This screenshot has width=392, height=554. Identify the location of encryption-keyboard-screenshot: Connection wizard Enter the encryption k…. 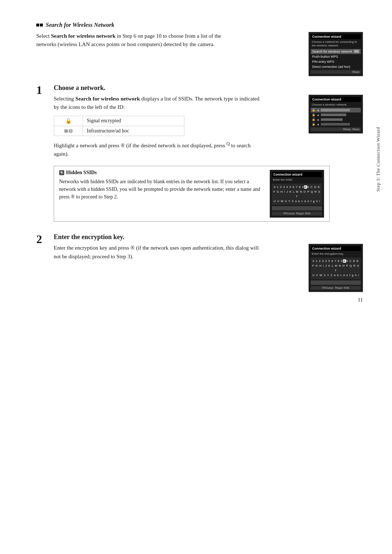
(336, 268).